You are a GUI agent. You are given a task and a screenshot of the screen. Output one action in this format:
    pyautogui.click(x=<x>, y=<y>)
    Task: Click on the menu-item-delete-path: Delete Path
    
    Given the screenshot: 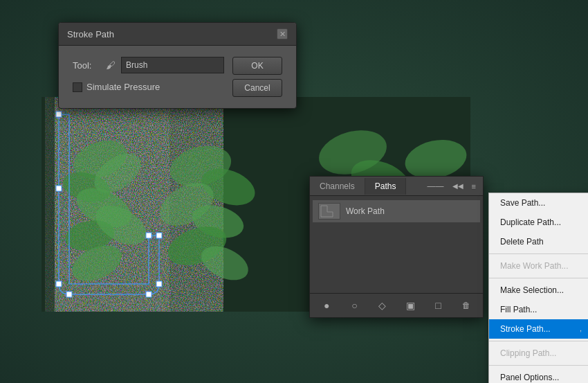 What is the action you would take?
    pyautogui.click(x=538, y=242)
    